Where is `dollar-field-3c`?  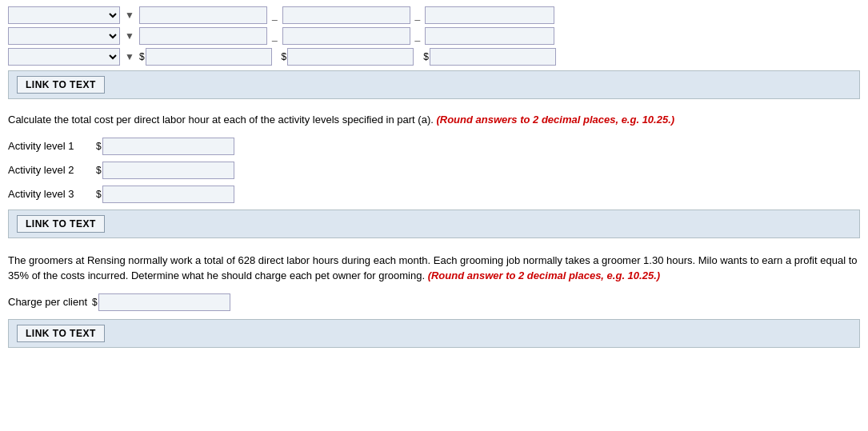
dollar-field-3c is located at coordinates (493, 57).